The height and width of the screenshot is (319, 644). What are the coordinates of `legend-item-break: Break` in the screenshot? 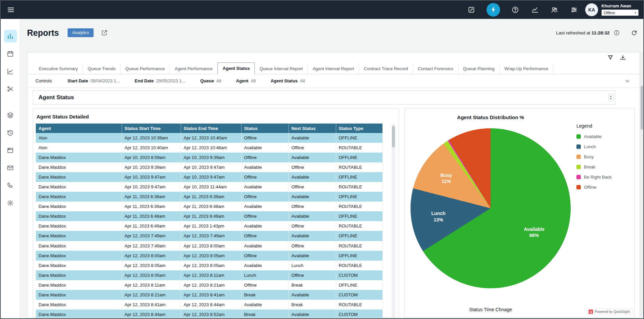 It's located at (605, 167).